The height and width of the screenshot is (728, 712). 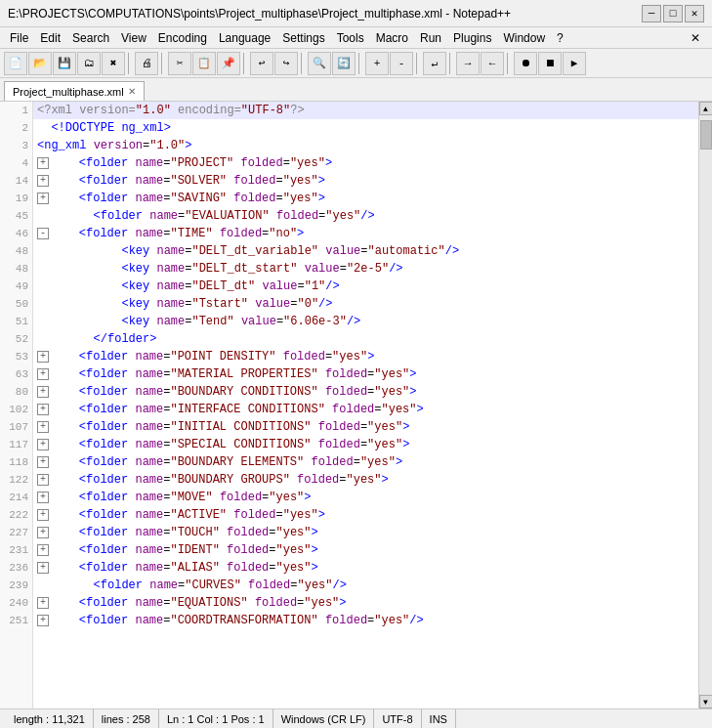 I want to click on macro-stop-button: ⏹, so click(x=550, y=64).